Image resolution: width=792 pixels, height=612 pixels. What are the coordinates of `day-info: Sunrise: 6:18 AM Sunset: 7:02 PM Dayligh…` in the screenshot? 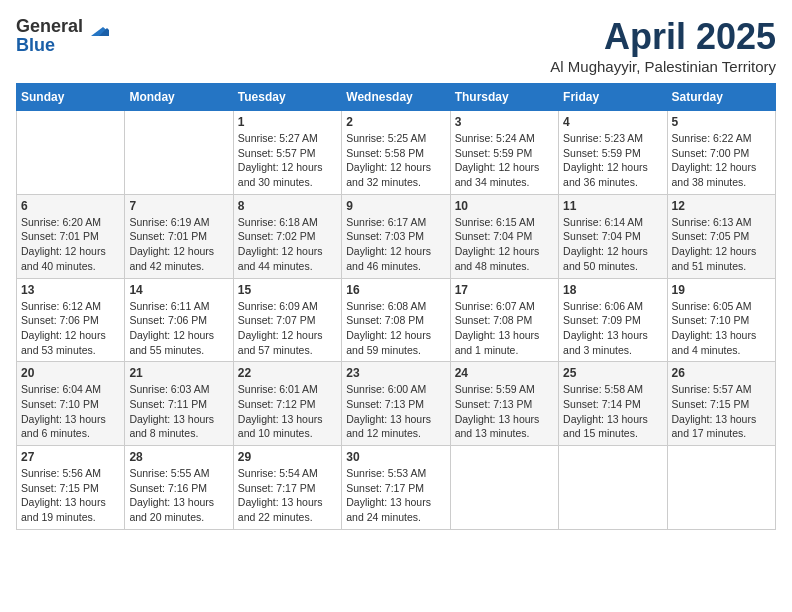 It's located at (288, 244).